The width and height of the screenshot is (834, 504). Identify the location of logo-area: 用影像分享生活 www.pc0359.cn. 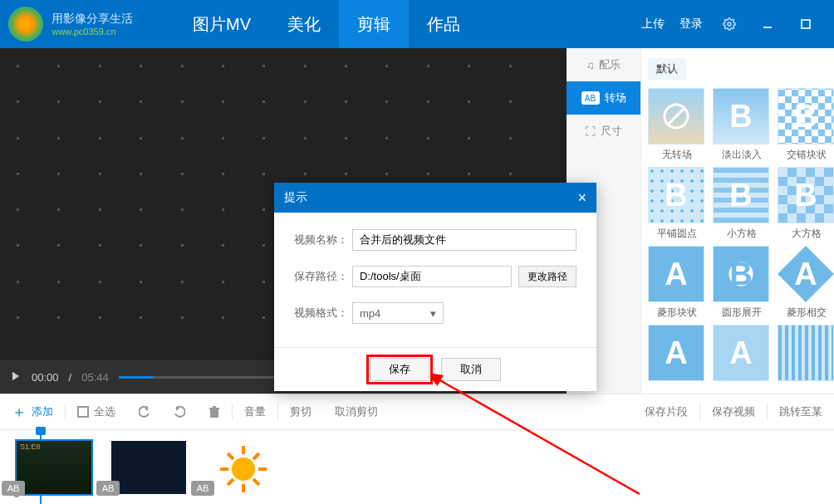
(87, 24).